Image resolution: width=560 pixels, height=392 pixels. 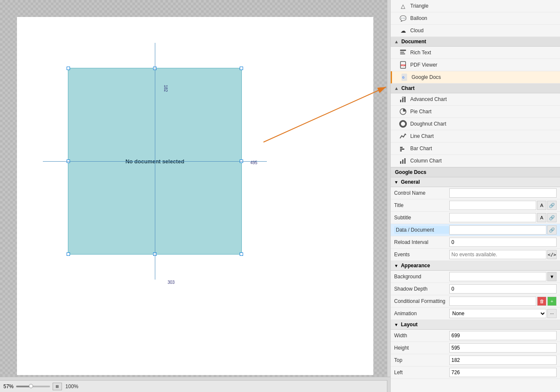 What do you see at coordinates (155, 161) in the screenshot?
I see `google-docs-element: No document selected` at bounding box center [155, 161].